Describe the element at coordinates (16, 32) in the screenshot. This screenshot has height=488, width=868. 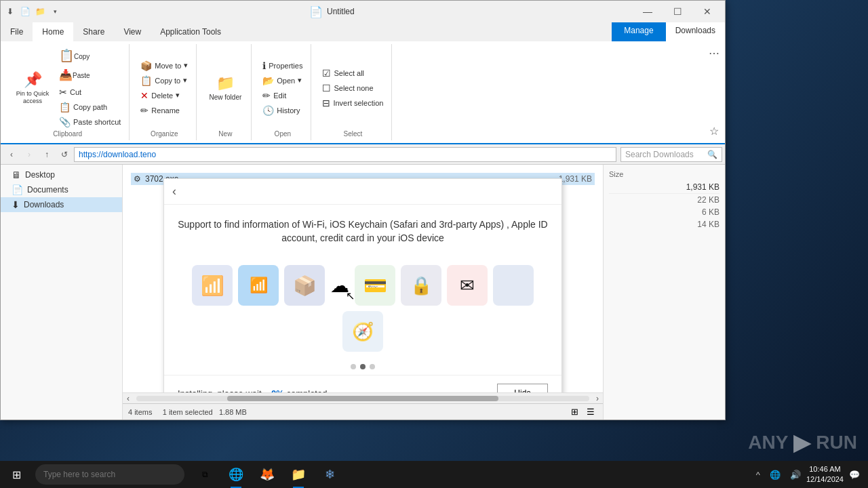
I see `tab-file: File` at that location.